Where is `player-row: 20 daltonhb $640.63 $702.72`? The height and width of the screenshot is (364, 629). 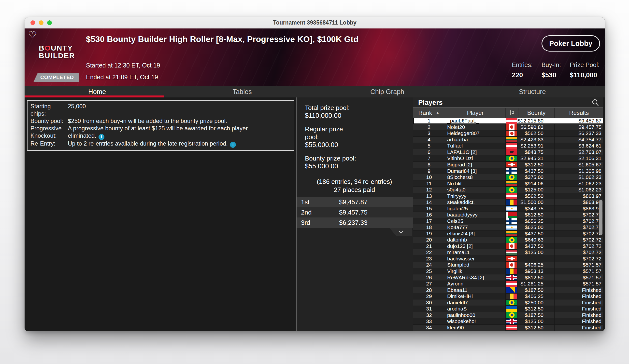
player-row: 20 daltonhb $640.63 $702.72 is located at coordinates (508, 240).